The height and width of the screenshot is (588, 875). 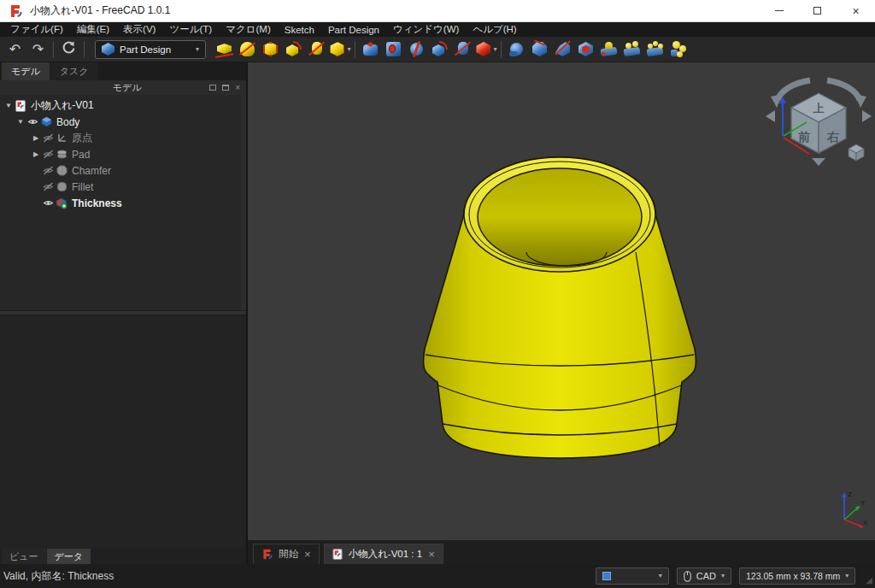 What do you see at coordinates (608, 50) in the screenshot?
I see `mirrored-icon` at bounding box center [608, 50].